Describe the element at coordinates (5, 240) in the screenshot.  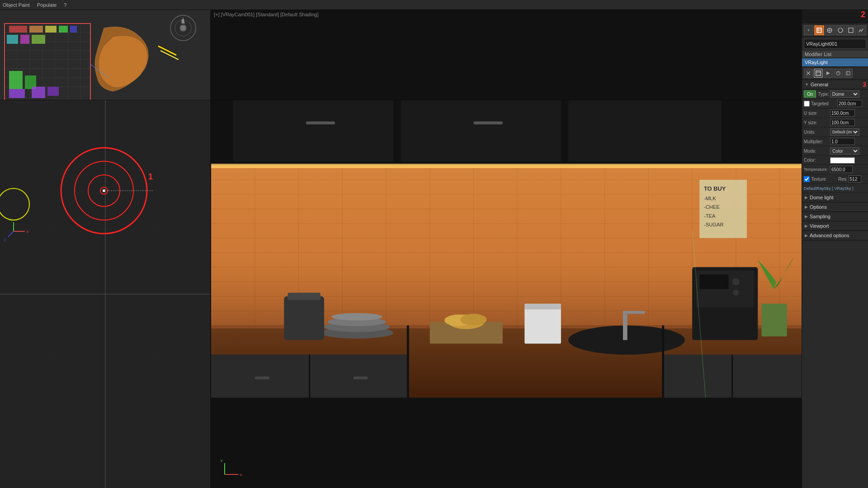
I see `svg-text: Z` at that location.